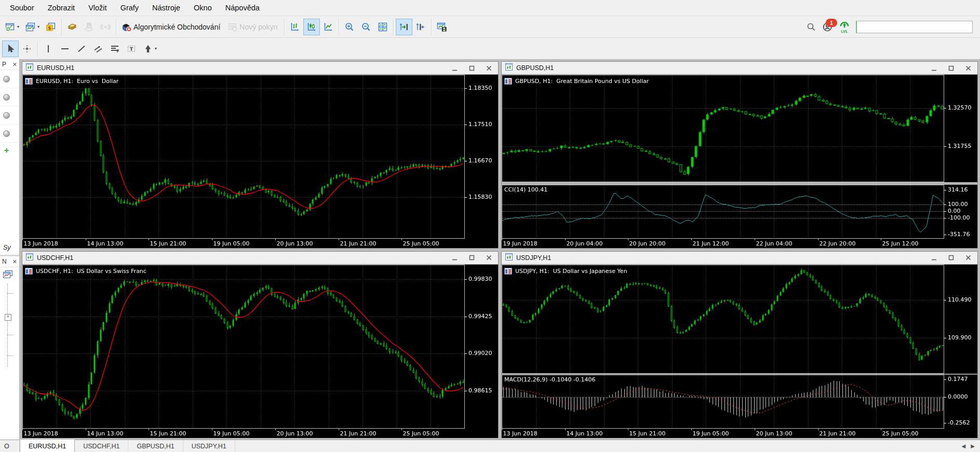  What do you see at coordinates (22, 8) in the screenshot?
I see `menu-soubor: Soubor` at bounding box center [22, 8].